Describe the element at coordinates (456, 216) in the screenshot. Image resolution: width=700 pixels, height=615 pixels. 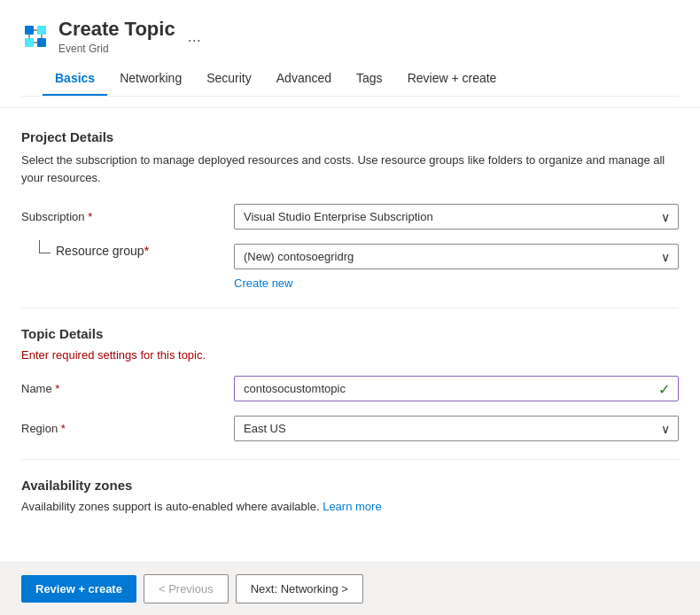
I see `subscription-select: Visual Studio Enterprise Subscription` at that location.